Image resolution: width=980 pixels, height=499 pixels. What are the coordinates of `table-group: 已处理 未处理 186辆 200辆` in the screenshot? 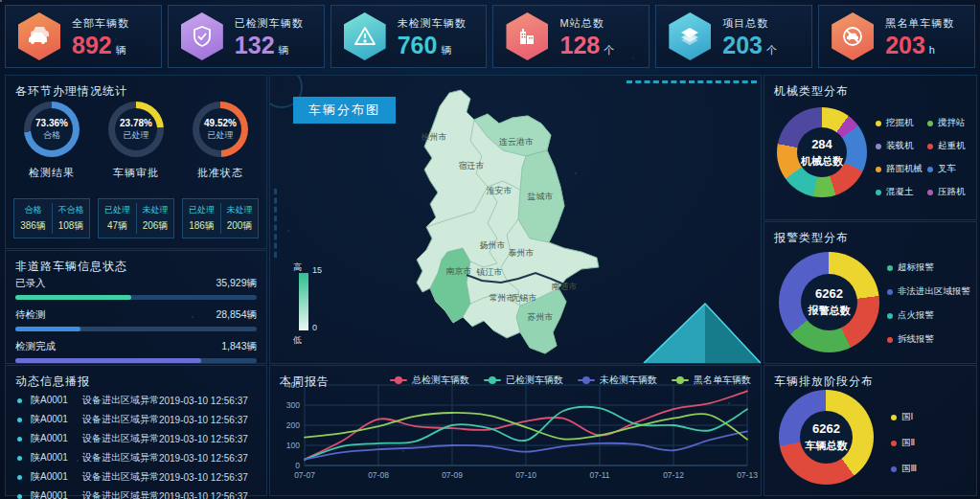 It's located at (220, 218).